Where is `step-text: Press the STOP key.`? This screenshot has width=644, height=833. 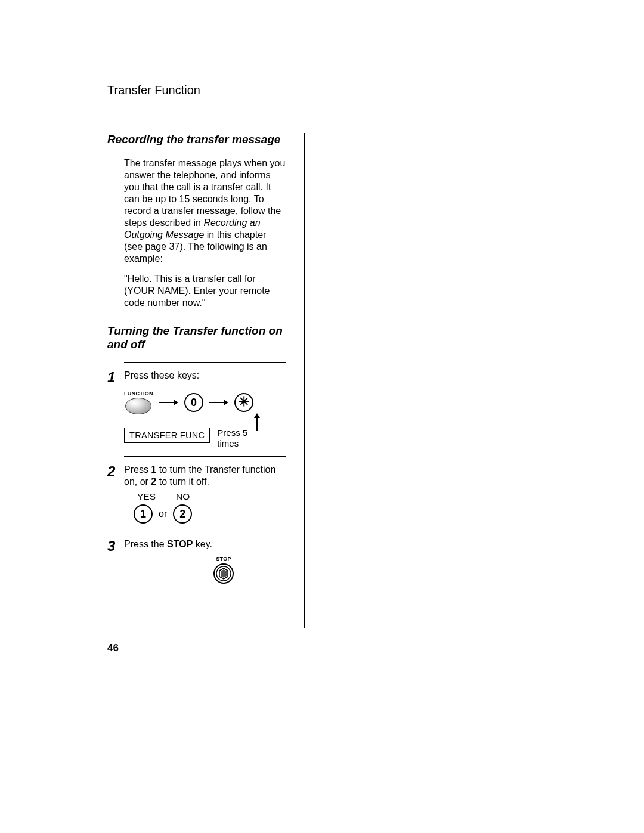 step-text: Press the STOP key. is located at coordinates (205, 544).